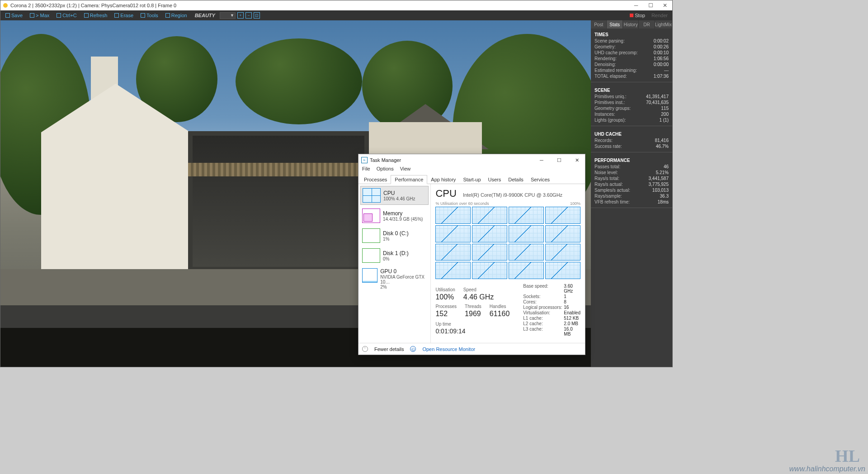  What do you see at coordinates (632, 178) in the screenshot?
I see `stats-row: Rays/s total:3,441,587` at bounding box center [632, 178].